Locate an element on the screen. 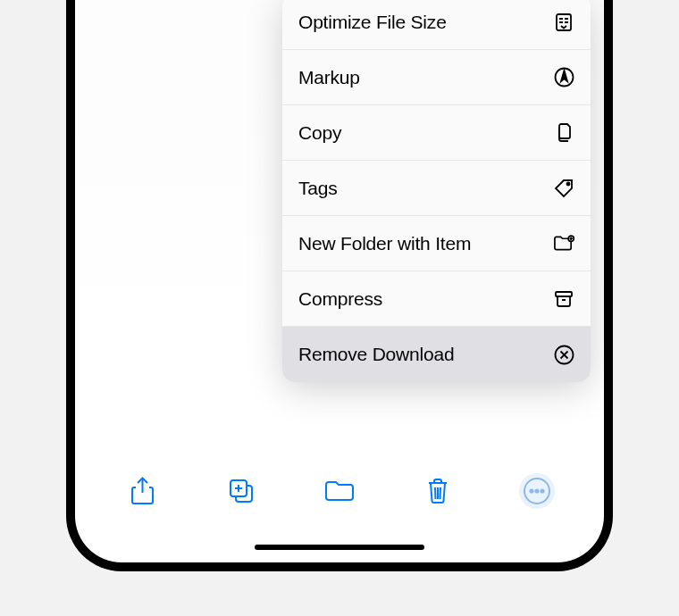 The height and width of the screenshot is (616, 679). menu-item-remove-download: Remove Download is located at coordinates (436, 354).